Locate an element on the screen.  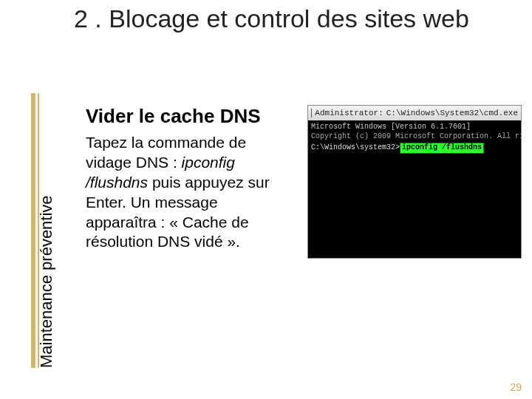
terminal-title-prefix: Administrator: is located at coordinates (349, 113).